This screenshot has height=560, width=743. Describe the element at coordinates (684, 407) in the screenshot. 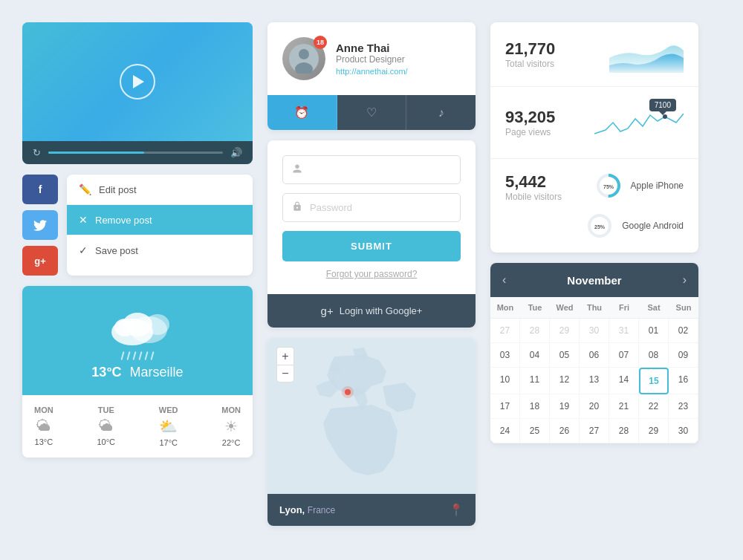

I see `calendar-day: 23` at that location.